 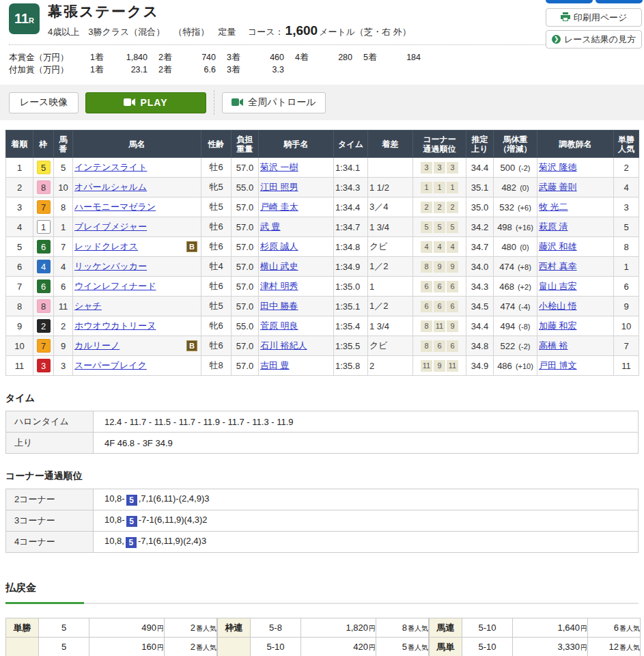 What do you see at coordinates (191, 628) in the screenshot?
I see `payout-popularity: 2番人気` at bounding box center [191, 628].